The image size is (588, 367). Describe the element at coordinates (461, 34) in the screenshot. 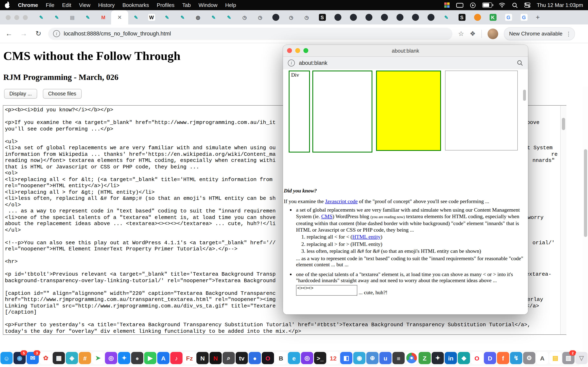

I see `bookmark-star-icon: ☆` at that location.